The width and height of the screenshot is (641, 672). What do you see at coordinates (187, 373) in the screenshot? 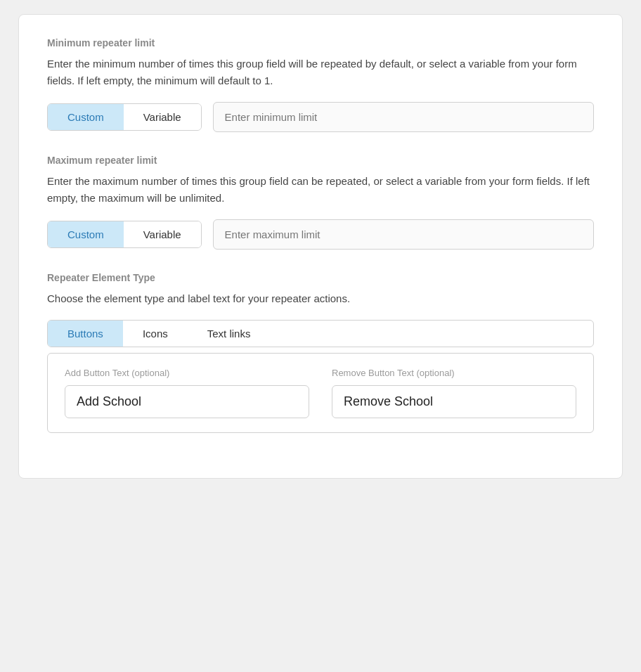
I see `add-button-text-label: Add Button Text (optional)` at bounding box center [187, 373].